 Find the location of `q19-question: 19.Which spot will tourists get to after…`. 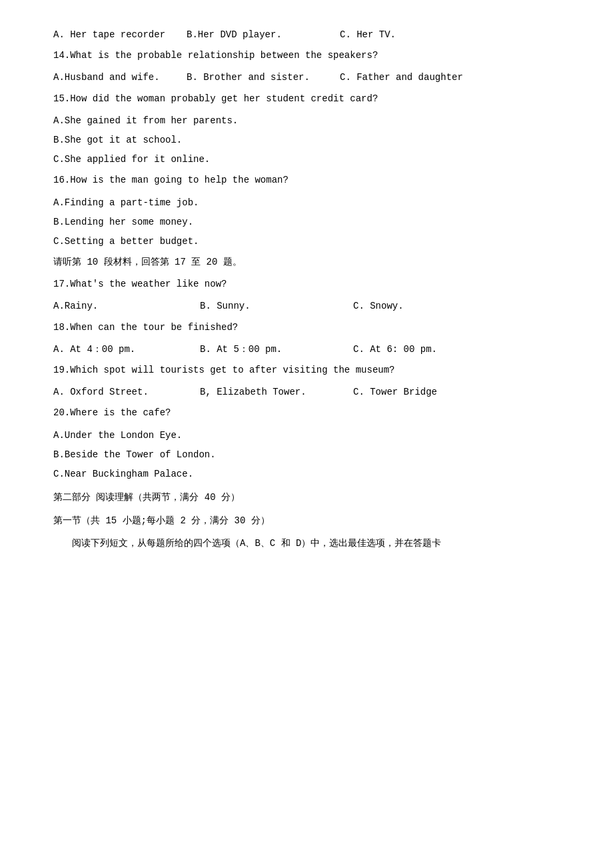

q19-question: 19.Which spot will tourists get to after… is located at coordinates (306, 371).